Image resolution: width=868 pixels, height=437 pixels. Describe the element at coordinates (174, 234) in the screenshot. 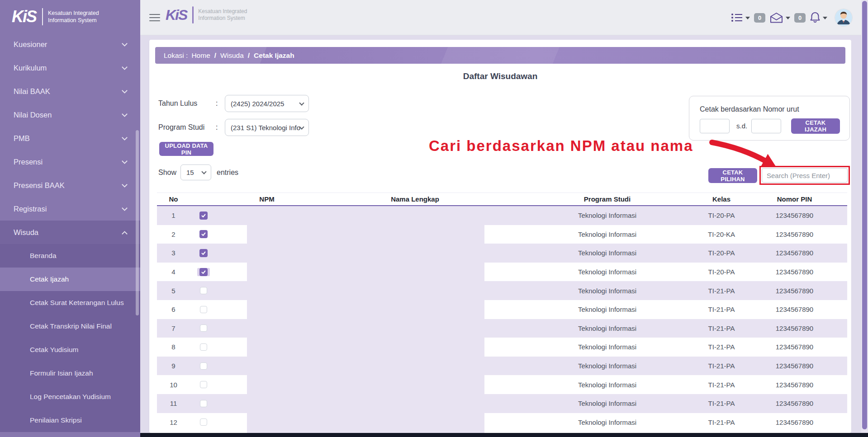

I see `cell-no: 2` at that location.